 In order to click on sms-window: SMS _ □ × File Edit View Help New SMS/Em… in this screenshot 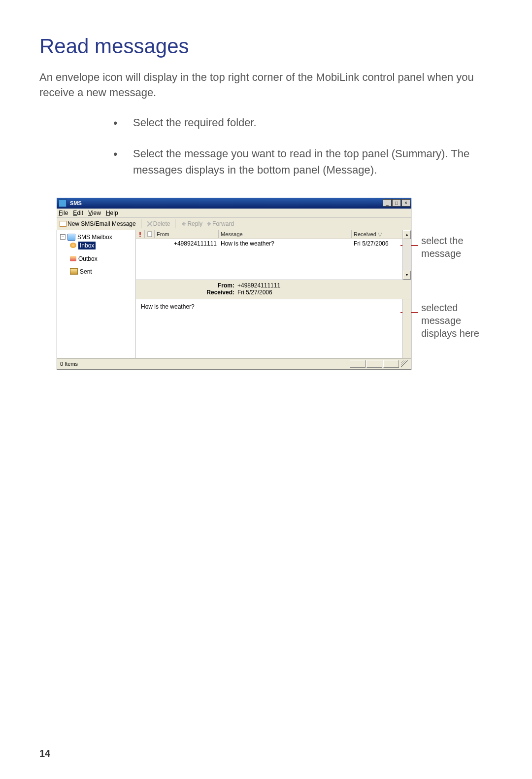, I will do `click(234, 284)`.